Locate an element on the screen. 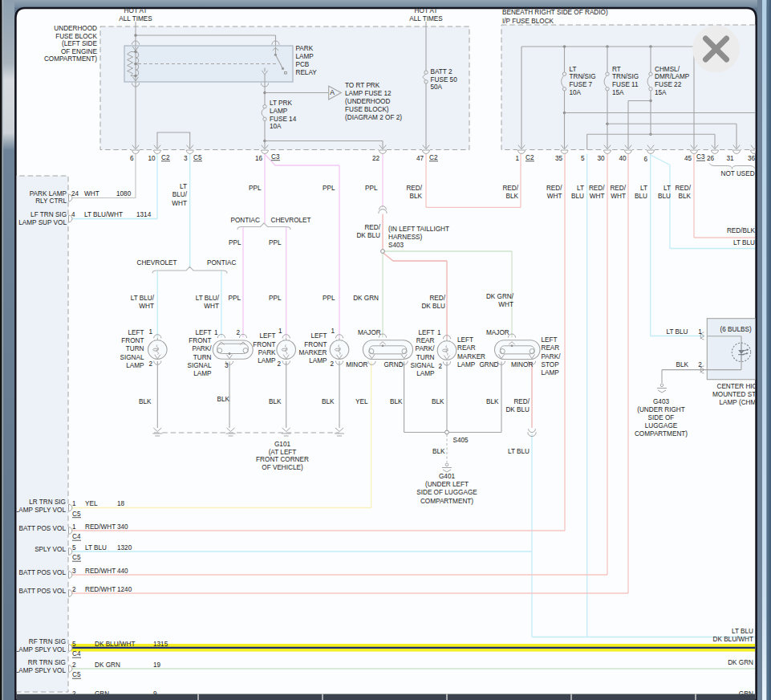  svg-text: RELAY is located at coordinates (306, 72).